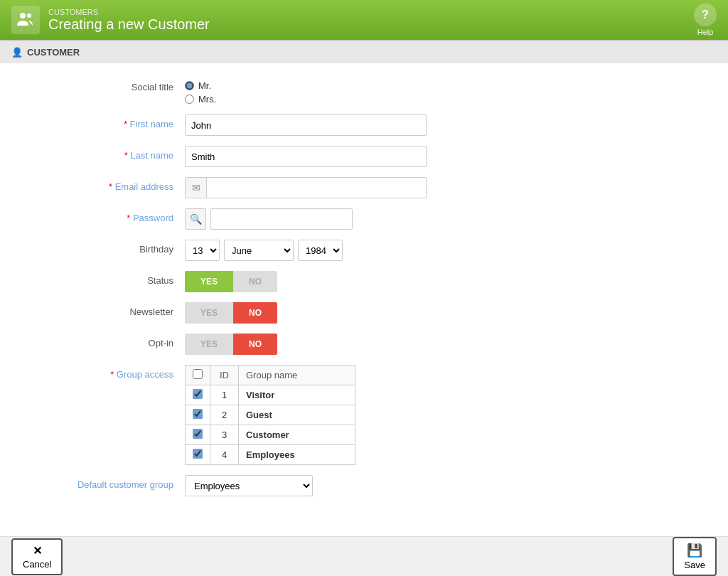 The height and width of the screenshot is (576, 728). I want to click on password-row: Password 🔍, so click(364, 219).